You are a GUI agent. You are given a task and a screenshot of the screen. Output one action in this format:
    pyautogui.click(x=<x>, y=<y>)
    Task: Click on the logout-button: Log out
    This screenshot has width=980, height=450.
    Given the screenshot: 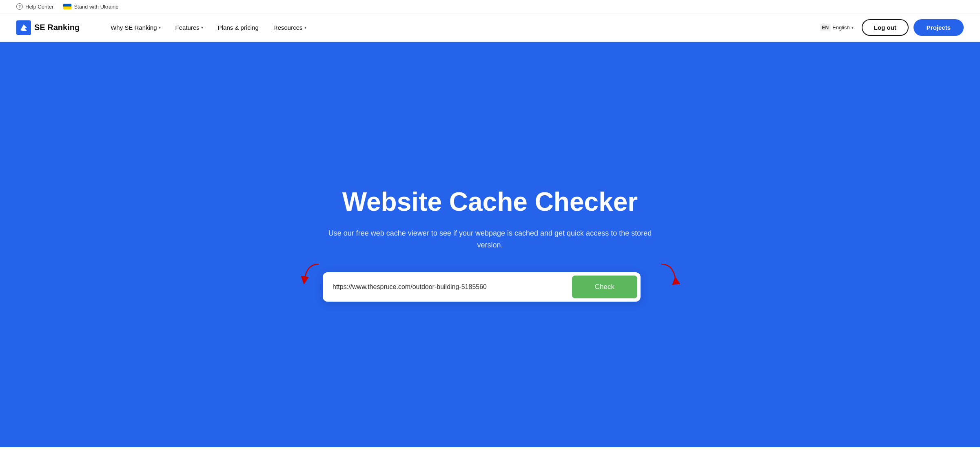 What is the action you would take?
    pyautogui.click(x=885, y=28)
    